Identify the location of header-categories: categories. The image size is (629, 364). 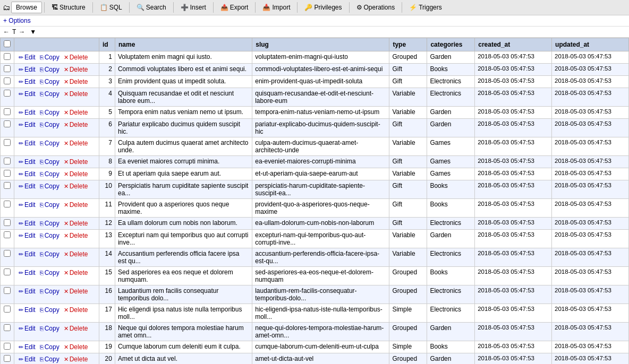
(451, 45).